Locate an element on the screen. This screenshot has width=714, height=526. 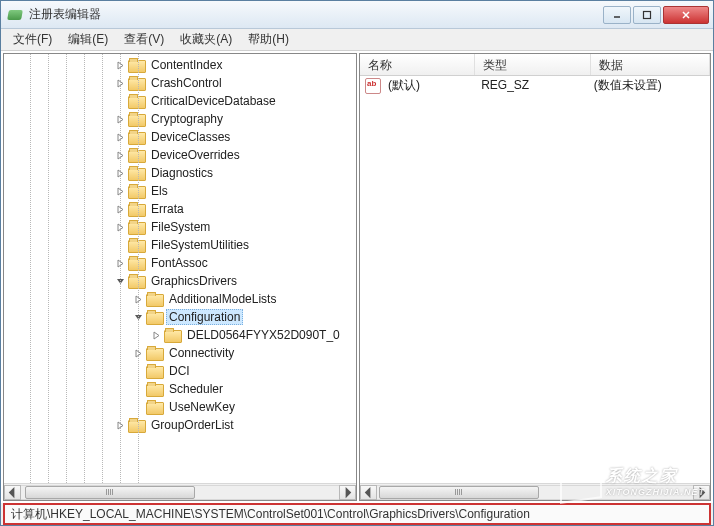
tree-node-scheduler: Scheduler is located at coordinates (180, 389).